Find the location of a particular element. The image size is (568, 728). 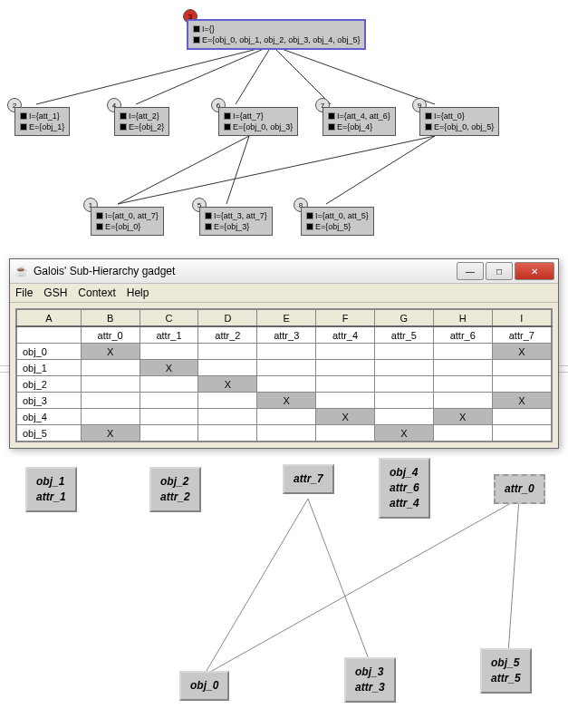

maximize-button: □ is located at coordinates (499, 271).